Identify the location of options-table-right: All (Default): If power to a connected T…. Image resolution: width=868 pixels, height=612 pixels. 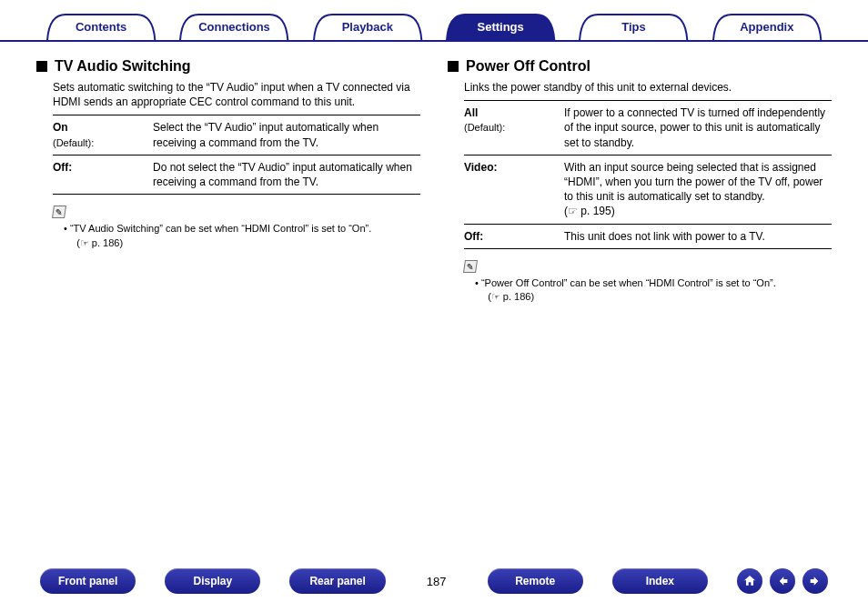
(648, 175).